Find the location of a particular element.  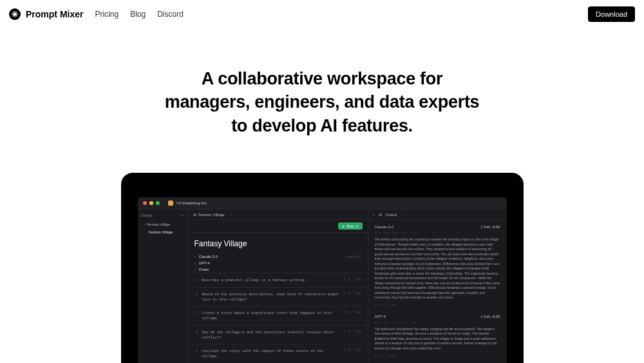

hero-line-3: to develop AI features. is located at coordinates (322, 126).